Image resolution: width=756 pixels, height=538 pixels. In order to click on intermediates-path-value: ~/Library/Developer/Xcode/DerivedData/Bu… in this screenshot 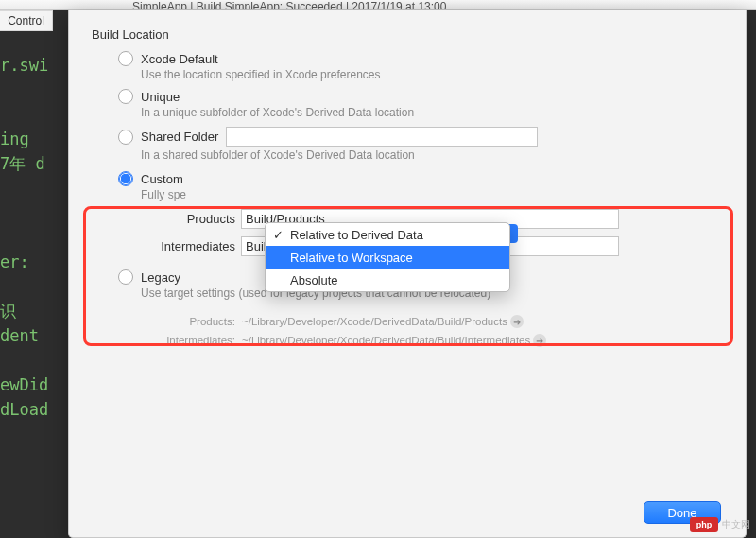, I will do `click(386, 340)`.